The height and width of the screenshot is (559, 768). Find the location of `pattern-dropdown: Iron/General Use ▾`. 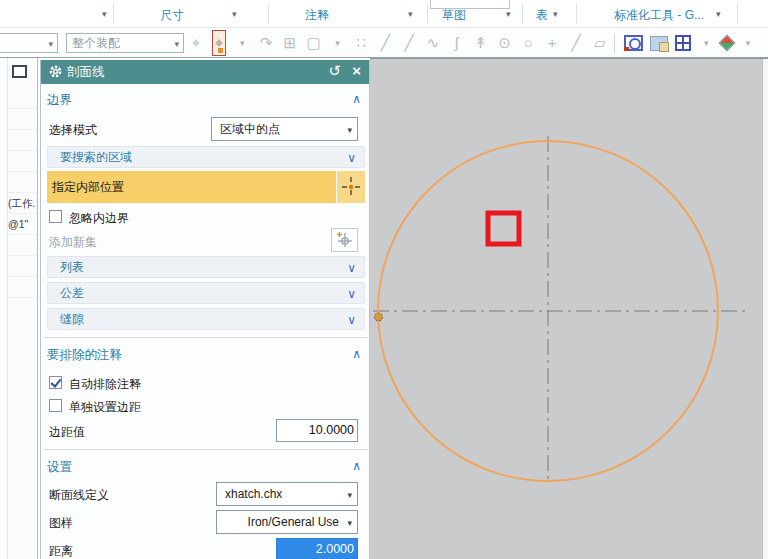

pattern-dropdown: Iron/General Use ▾ is located at coordinates (287, 522).